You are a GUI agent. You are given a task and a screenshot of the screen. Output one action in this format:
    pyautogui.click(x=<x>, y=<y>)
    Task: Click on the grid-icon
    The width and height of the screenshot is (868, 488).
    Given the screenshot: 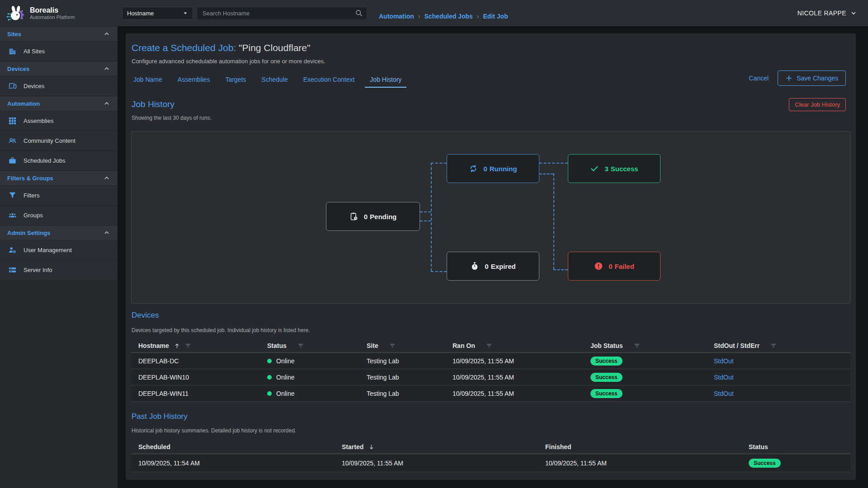 What is the action you would take?
    pyautogui.click(x=13, y=121)
    